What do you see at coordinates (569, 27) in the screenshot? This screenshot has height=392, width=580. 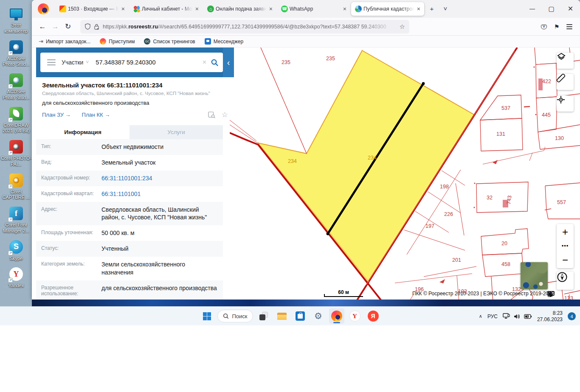 I see `menu-icon` at bounding box center [569, 27].